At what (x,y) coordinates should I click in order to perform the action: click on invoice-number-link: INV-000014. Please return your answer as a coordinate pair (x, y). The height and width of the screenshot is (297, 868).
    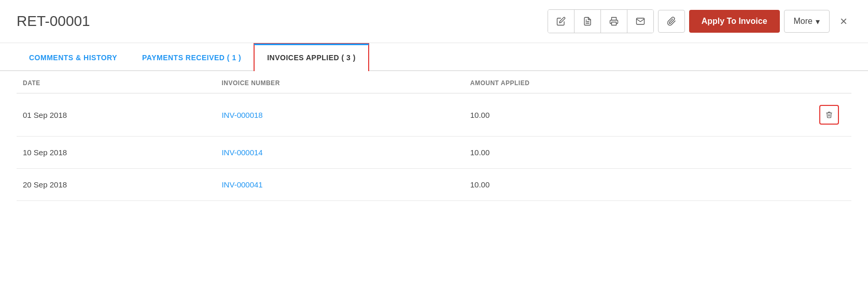
    Looking at the image, I should click on (242, 153).